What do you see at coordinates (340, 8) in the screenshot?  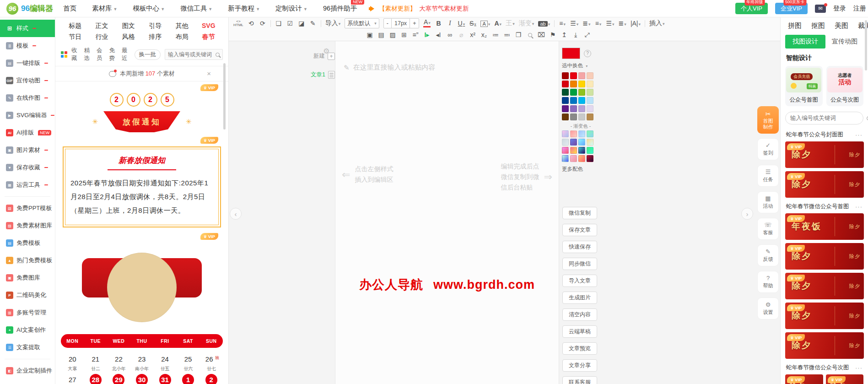 I see `nav-plugin-assistant: 96插件助手NEW` at bounding box center [340, 8].